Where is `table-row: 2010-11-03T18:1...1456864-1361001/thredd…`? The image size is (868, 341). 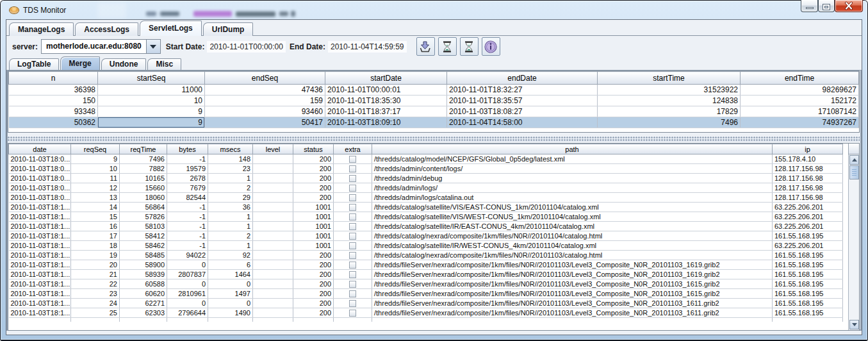
table-row: 2010-11-03T18:1...1456864-1361001/thredd… is located at coordinates (426, 208).